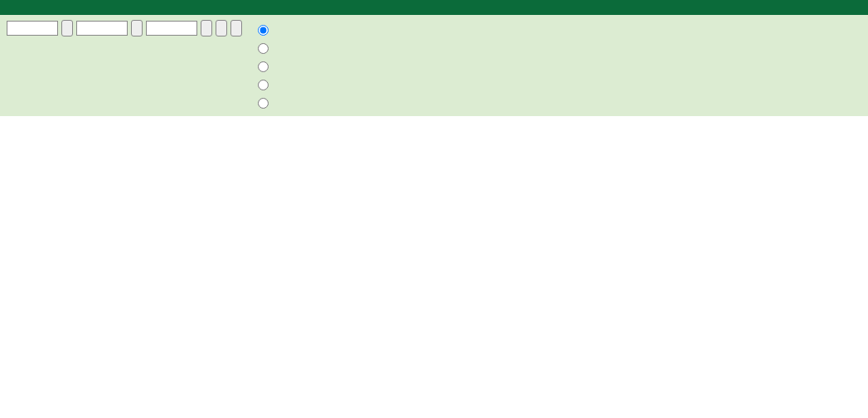 The image size is (868, 418). I want to click on delete-input, so click(102, 28).